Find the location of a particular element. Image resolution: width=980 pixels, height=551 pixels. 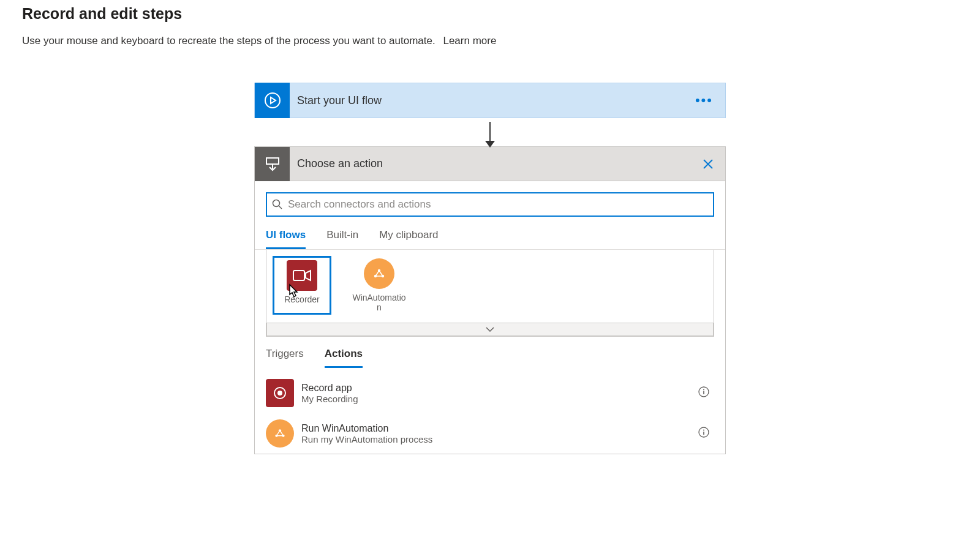

page-title: Record and edit steps is located at coordinates (490, 13).